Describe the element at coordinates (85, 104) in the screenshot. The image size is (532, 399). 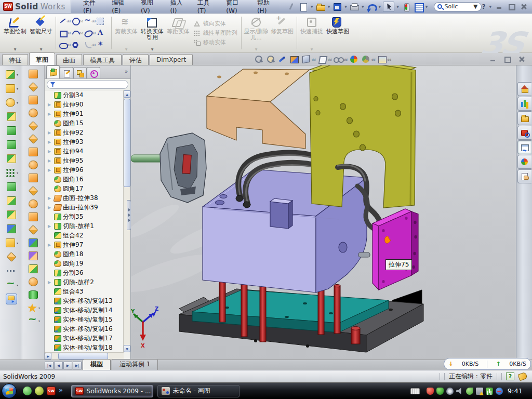
I see `feature-tree-item: ▶ 拉伸90` at that location.